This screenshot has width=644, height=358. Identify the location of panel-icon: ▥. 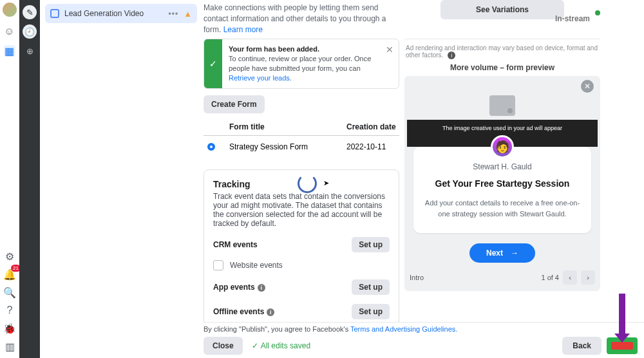
(10, 346).